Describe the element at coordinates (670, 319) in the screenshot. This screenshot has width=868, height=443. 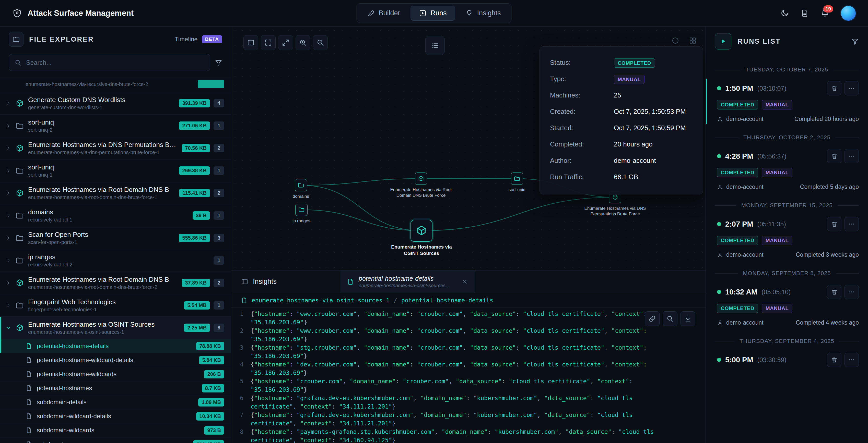
I see `search-in-file-button` at that location.